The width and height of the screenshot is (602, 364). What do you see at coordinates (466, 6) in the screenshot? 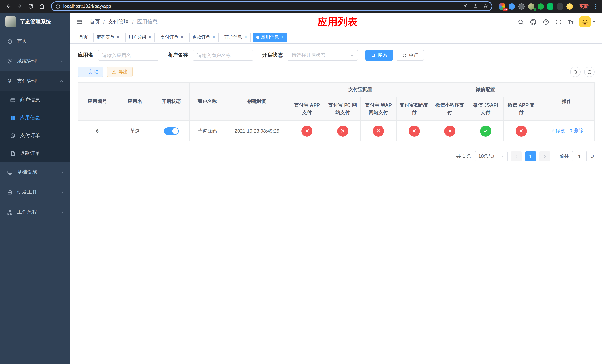
I see `password-key-icon` at bounding box center [466, 6].